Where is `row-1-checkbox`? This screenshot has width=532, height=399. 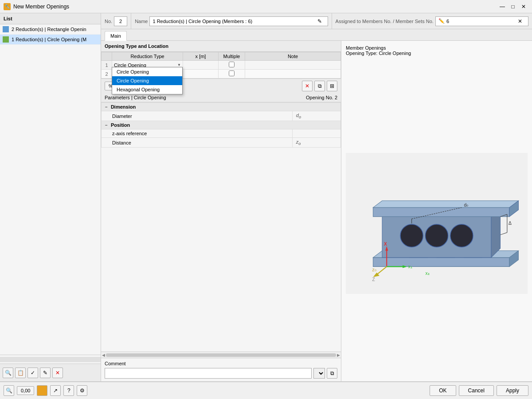
row-1-checkbox is located at coordinates (231, 65).